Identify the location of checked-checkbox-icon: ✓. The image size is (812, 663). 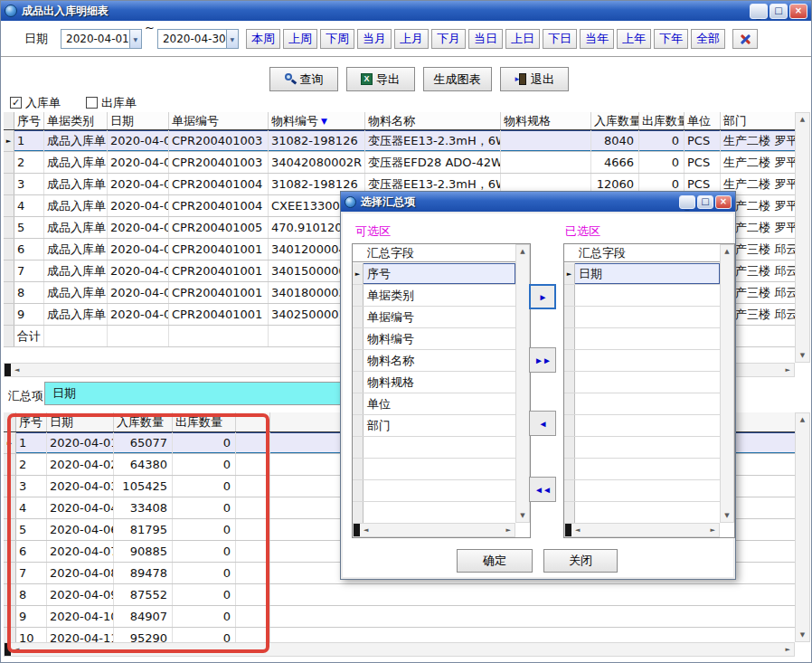
(16, 103).